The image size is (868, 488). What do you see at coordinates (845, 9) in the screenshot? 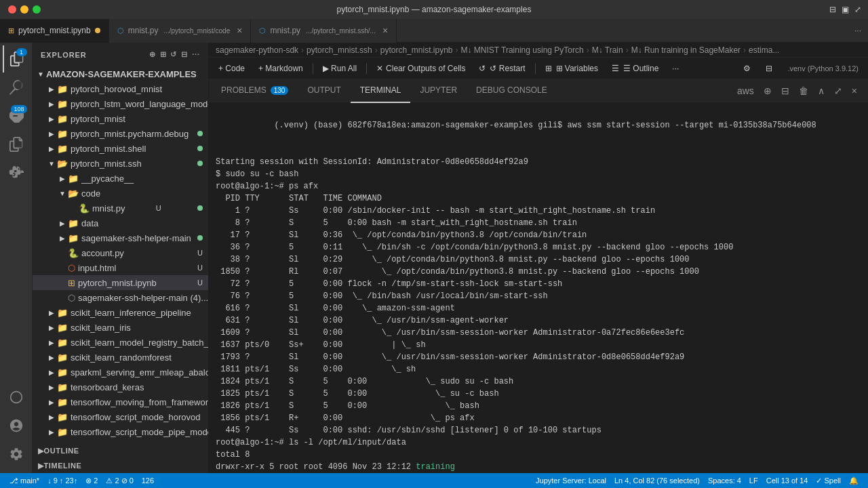
I see `layout-icon: ▣` at bounding box center [845, 9].